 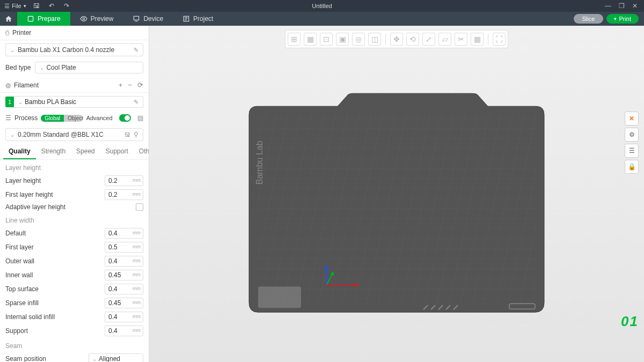 I want to click on bed-type-label: Bed type, so click(x=18, y=68).